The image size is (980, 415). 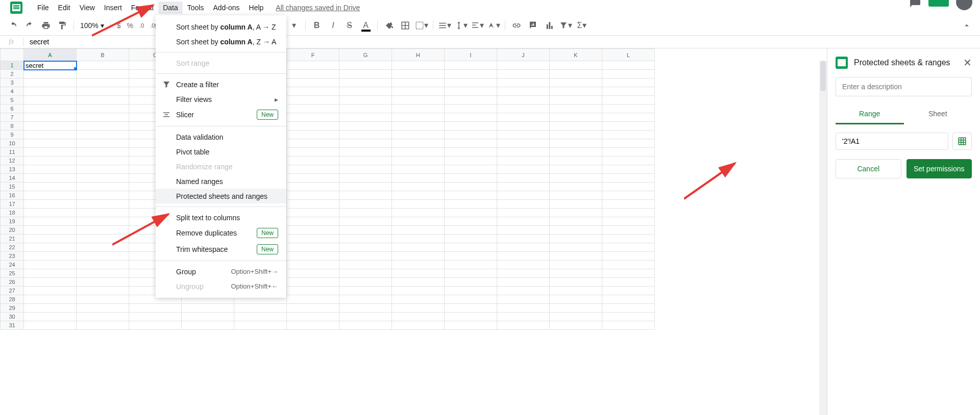 What do you see at coordinates (294, 25) in the screenshot?
I see `more-formats-dropdown: ▾` at bounding box center [294, 25].